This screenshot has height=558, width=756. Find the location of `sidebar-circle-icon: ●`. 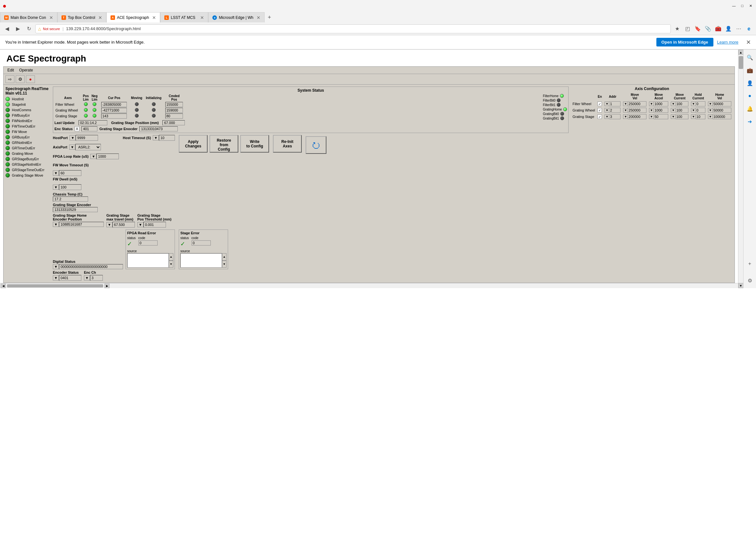

sidebar-circle-icon: ● is located at coordinates (750, 96).